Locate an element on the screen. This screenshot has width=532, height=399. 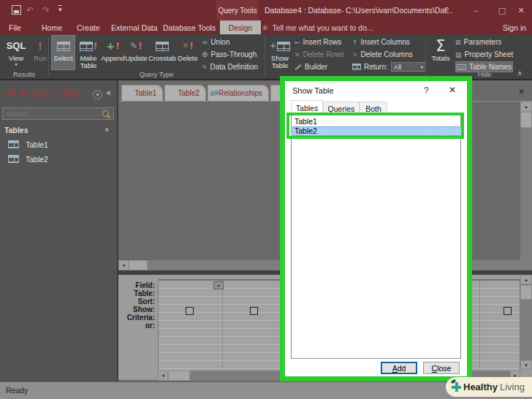
update-button: ✎! Update is located at coordinates (136, 53).